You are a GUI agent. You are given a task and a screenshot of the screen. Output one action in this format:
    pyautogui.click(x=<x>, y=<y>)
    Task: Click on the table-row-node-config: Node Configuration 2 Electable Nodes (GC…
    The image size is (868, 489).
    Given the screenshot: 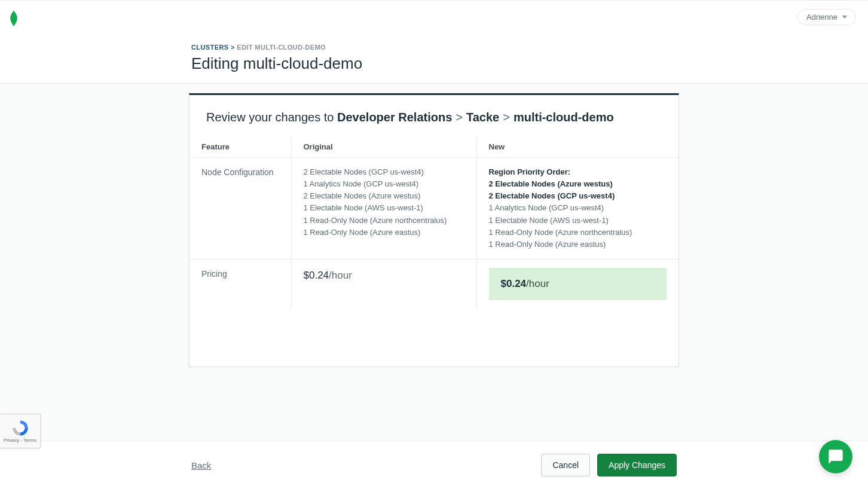 What is the action you would take?
    pyautogui.click(x=434, y=209)
    